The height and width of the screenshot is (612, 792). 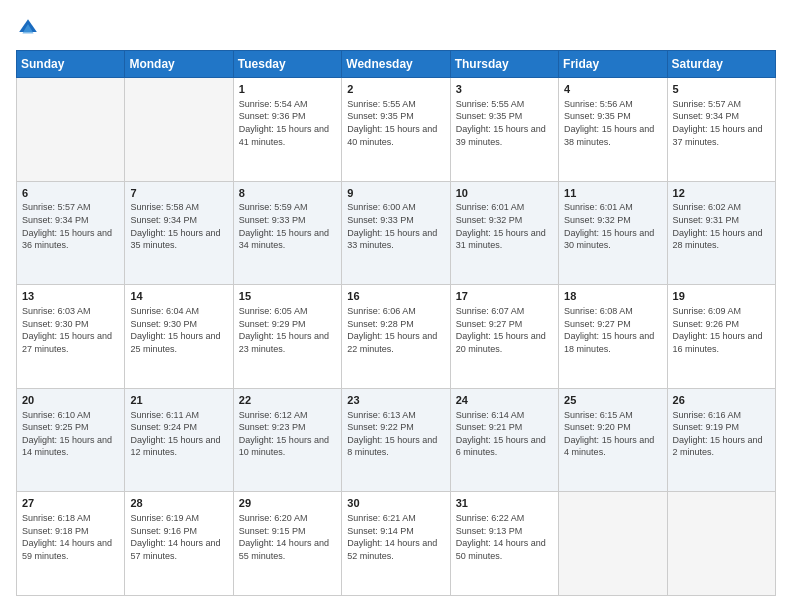 What do you see at coordinates (70, 537) in the screenshot?
I see `day-info: Sunrise: 6:18 AMSunset: 9:18 PMDaylight:…` at bounding box center [70, 537].